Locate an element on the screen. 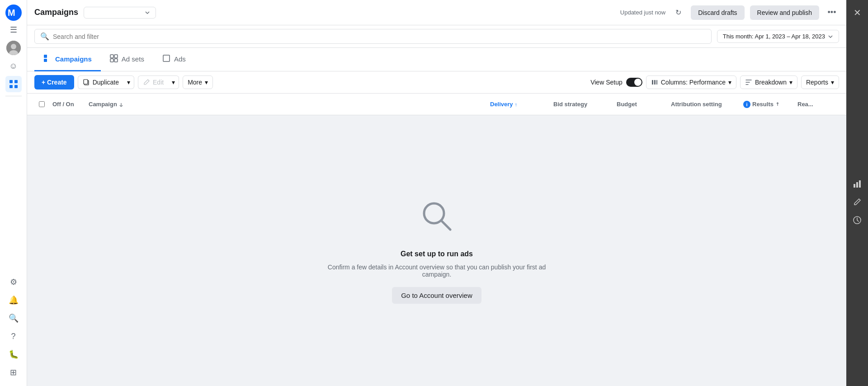 This screenshot has width=868, height=386. columns-chevron-icon: ▾ is located at coordinates (730, 82).